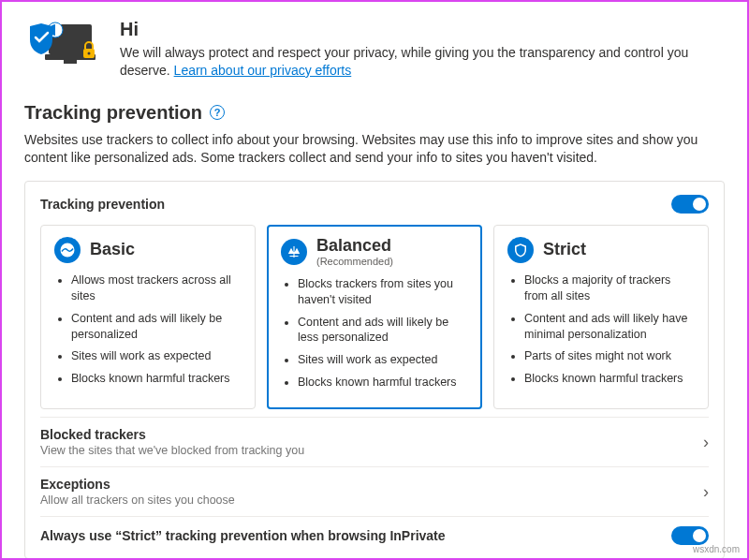 This screenshot has width=749, height=560. Describe the element at coordinates (217, 112) in the screenshot. I see `help-icon: ?` at that location.